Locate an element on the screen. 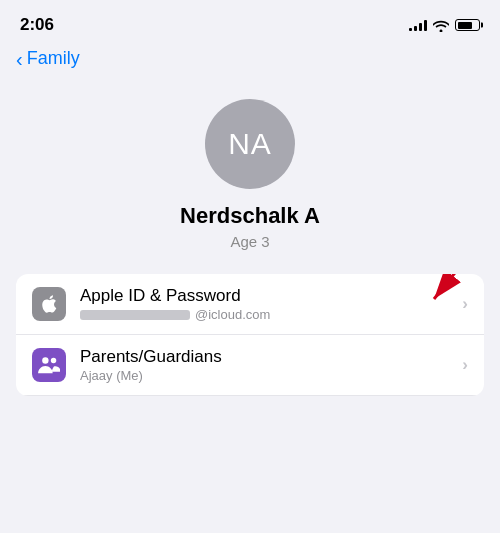 This screenshot has width=500, height=533. parents-text: Parents/Guardians Ajaay (Me) is located at coordinates (271, 365).